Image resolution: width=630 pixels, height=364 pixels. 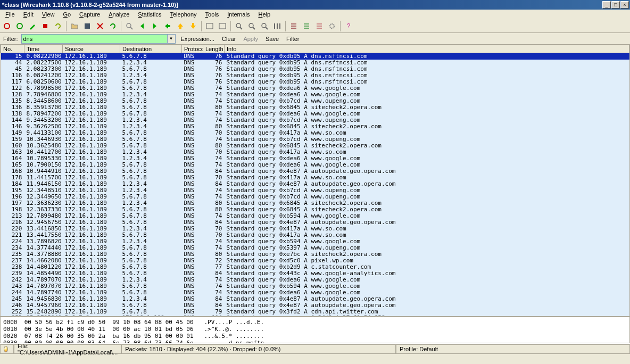 What do you see at coordinates (315, 248) in the screenshot?
I see `packet-row: 23414.3774440172.16.1.1895.6.7.8DNS74Sta…` at bounding box center [315, 248].